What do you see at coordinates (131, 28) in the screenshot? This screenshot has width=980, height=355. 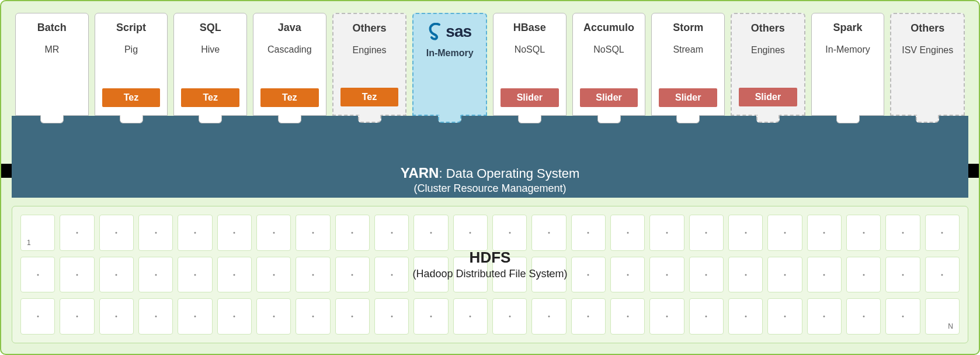 I see `engine-card-title: Script` at bounding box center [131, 28].